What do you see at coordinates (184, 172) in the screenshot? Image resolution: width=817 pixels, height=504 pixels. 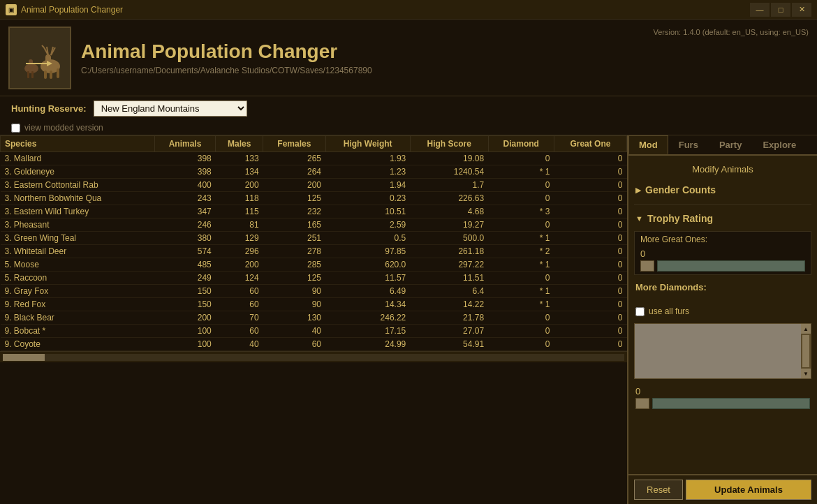 I see `table-cell: 398` at bounding box center [184, 172].